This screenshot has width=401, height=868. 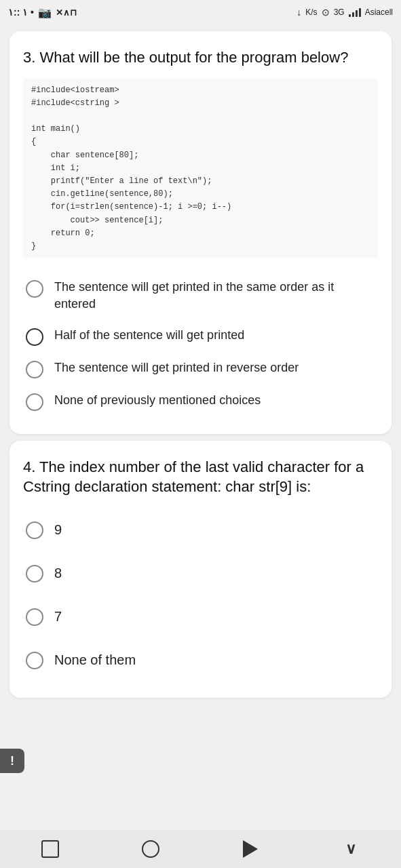 I want to click on bottom-nav: ∨, so click(x=201, y=849).